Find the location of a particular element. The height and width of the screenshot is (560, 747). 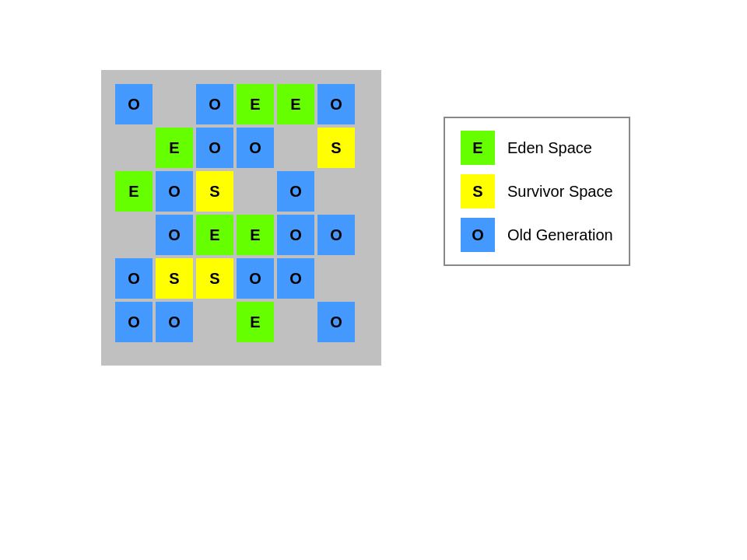

legend-item: SSurvivor Space is located at coordinates (537, 191).